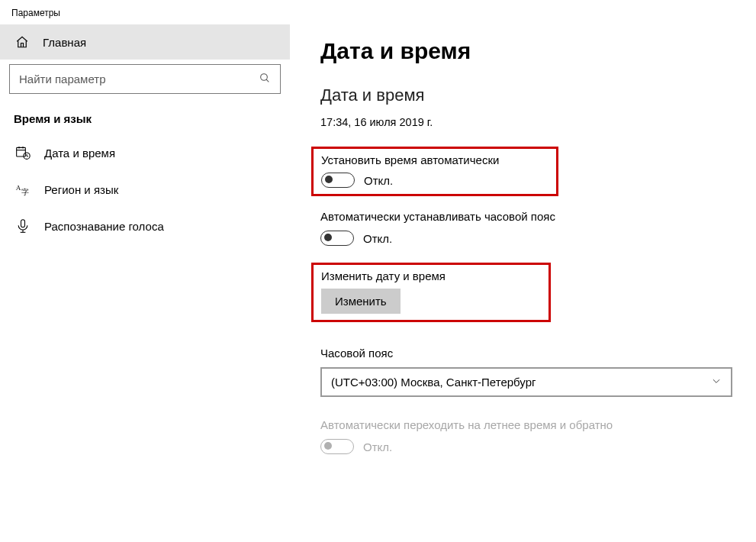  I want to click on language-icon: A 字, so click(23, 189).